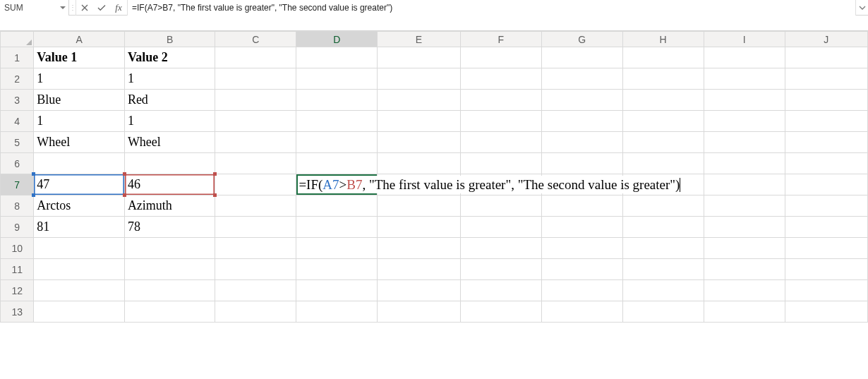 The image size is (868, 379). What do you see at coordinates (826, 143) in the screenshot?
I see `cell-J5` at bounding box center [826, 143].